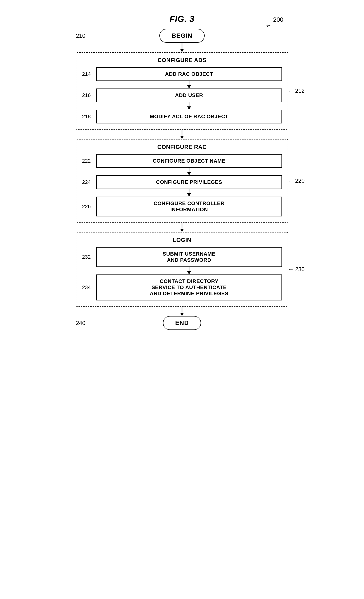 This screenshot has height=599, width=364. Describe the element at coordinates (182, 91) in the screenshot. I see `group-ads: CONFIGURE ADS 214 ADD RAC OBJECT 216 ADD…` at that location.